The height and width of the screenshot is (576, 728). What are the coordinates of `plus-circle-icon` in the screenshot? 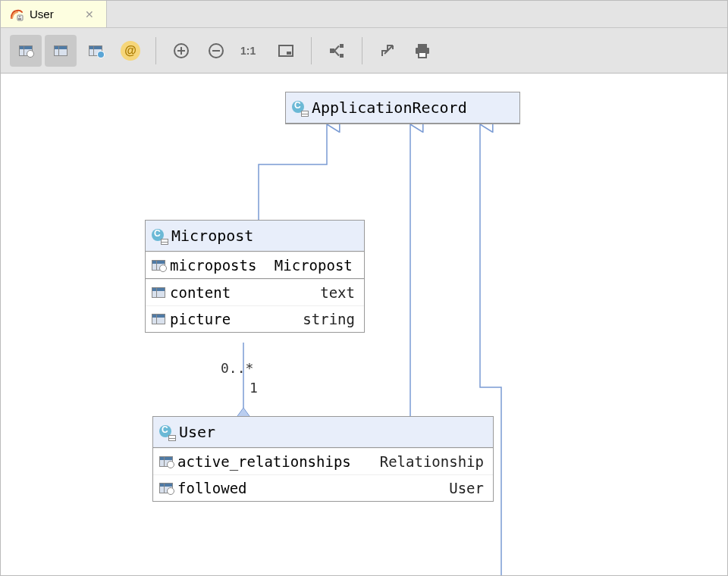 It's located at (181, 51).